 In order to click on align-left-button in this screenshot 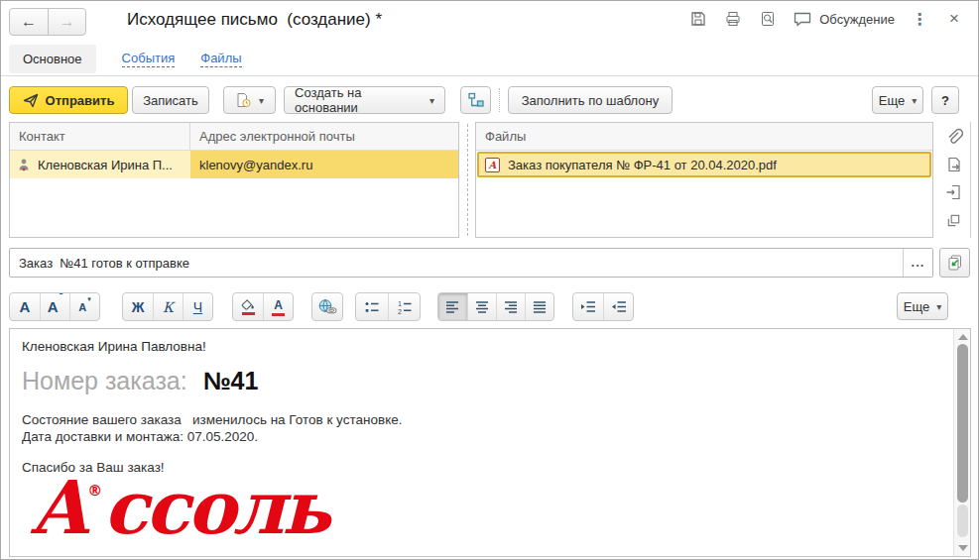, I will do `click(452, 307)`.